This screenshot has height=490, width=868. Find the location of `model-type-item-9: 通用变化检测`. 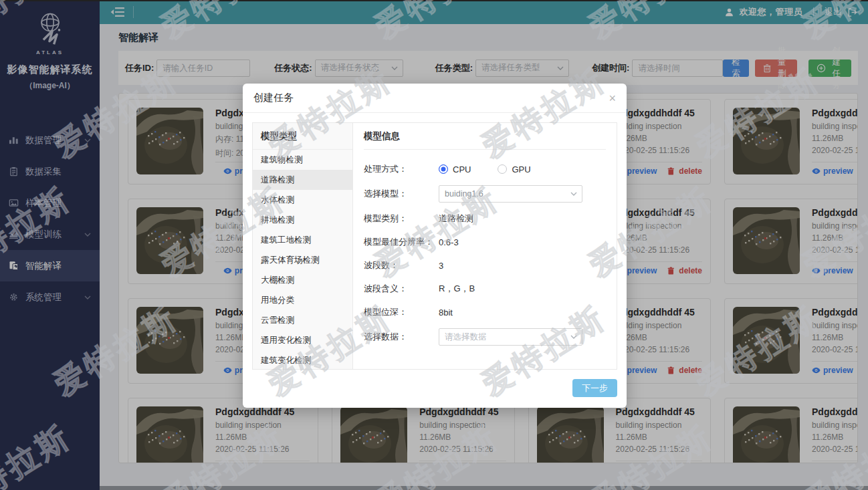

model-type-item-9: 通用变化检测 is located at coordinates (302, 340).